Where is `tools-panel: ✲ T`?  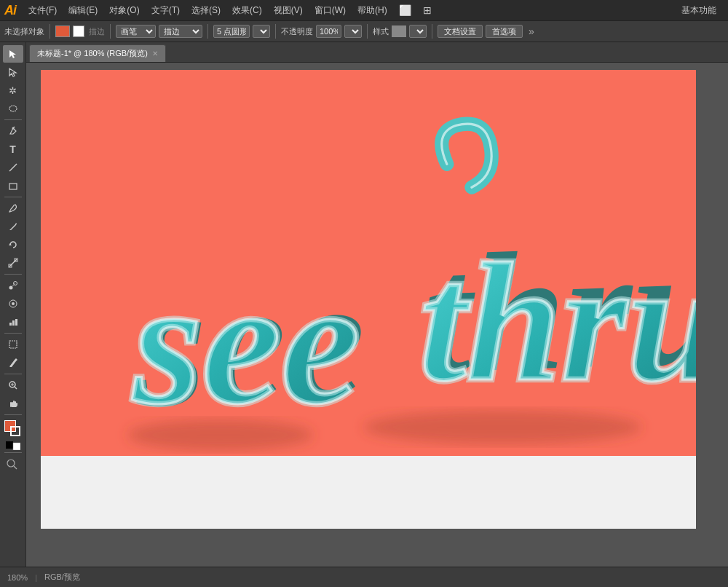 tools-panel: ✲ T is located at coordinates (13, 304).